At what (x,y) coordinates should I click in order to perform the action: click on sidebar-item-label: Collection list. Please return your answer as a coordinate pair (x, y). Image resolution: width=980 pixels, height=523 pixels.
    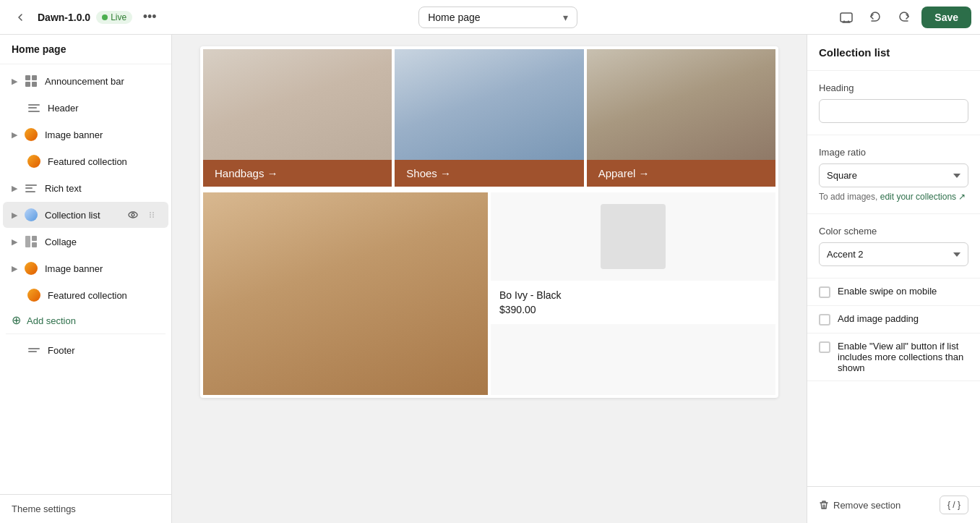
    Looking at the image, I should click on (82, 216).